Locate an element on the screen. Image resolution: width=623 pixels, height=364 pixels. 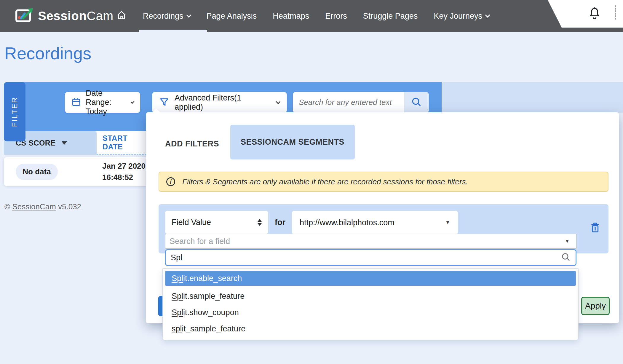
sessioncam-logo: SessionCam is located at coordinates (65, 16).